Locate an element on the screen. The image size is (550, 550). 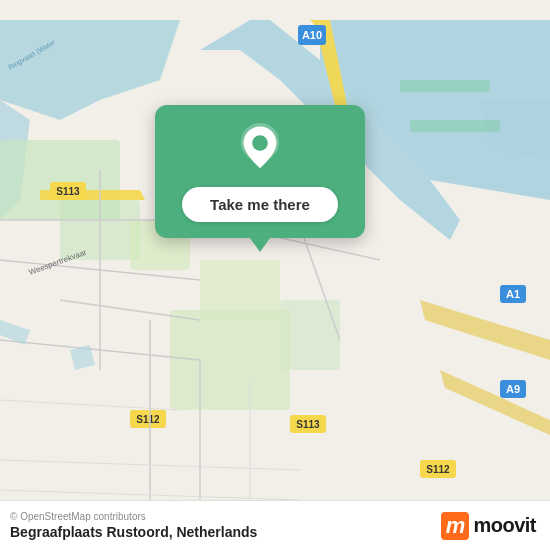
location-name: Begraafplaats Rustoord, Netherlands is located at coordinates (134, 532).